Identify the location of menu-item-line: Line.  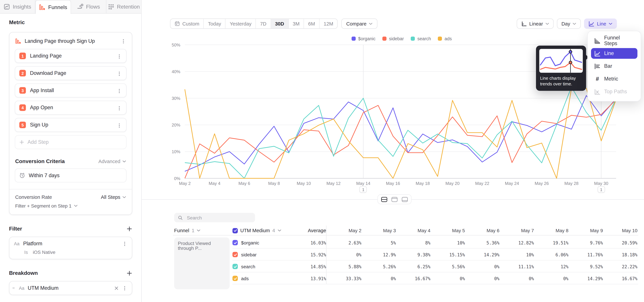
(614, 54).